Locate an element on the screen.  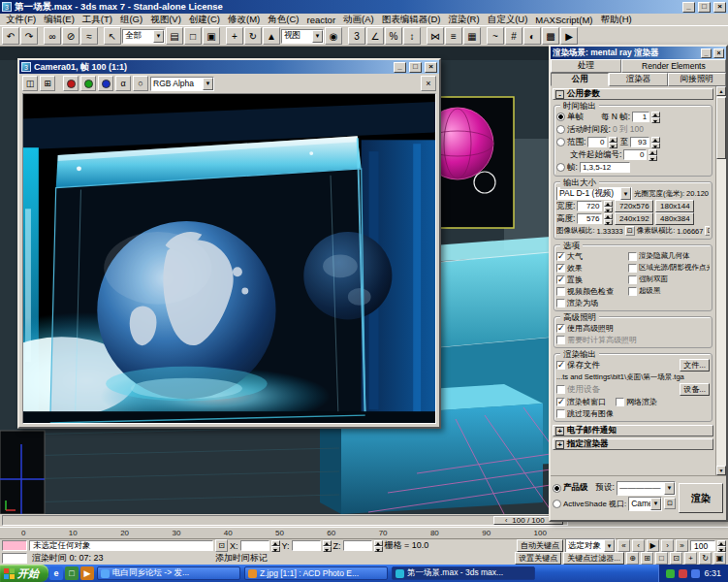
auto-key-button: 自动关键点 is located at coordinates (540, 545).